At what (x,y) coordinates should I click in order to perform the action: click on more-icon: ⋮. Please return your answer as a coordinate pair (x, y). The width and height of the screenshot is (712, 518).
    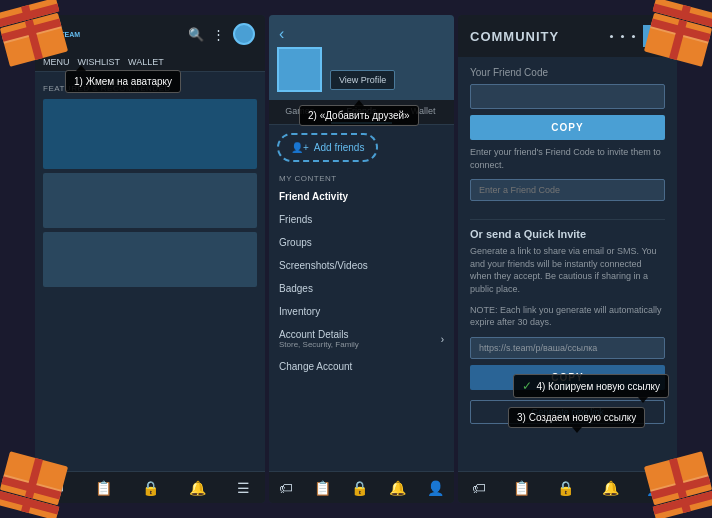
    Looking at the image, I should click on (218, 34).